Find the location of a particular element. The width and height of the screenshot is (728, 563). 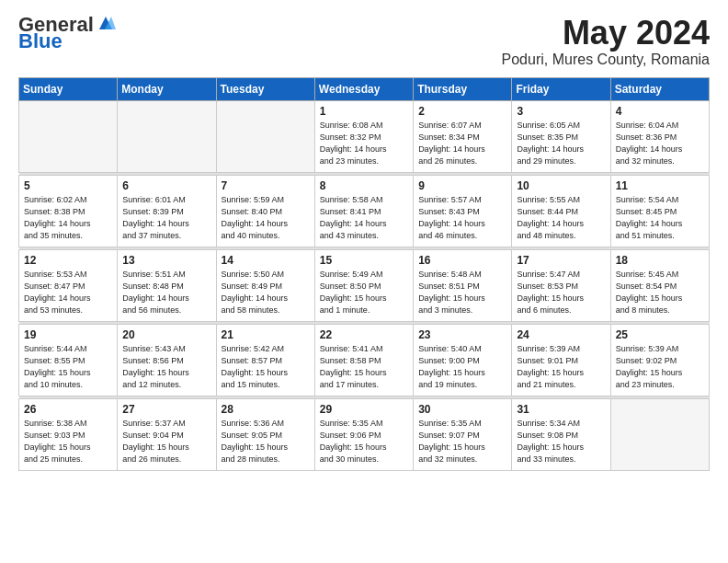

day-detail: Sunrise: 6:08 AM Sunset: 8:32 PM Dayligh… is located at coordinates (364, 144).